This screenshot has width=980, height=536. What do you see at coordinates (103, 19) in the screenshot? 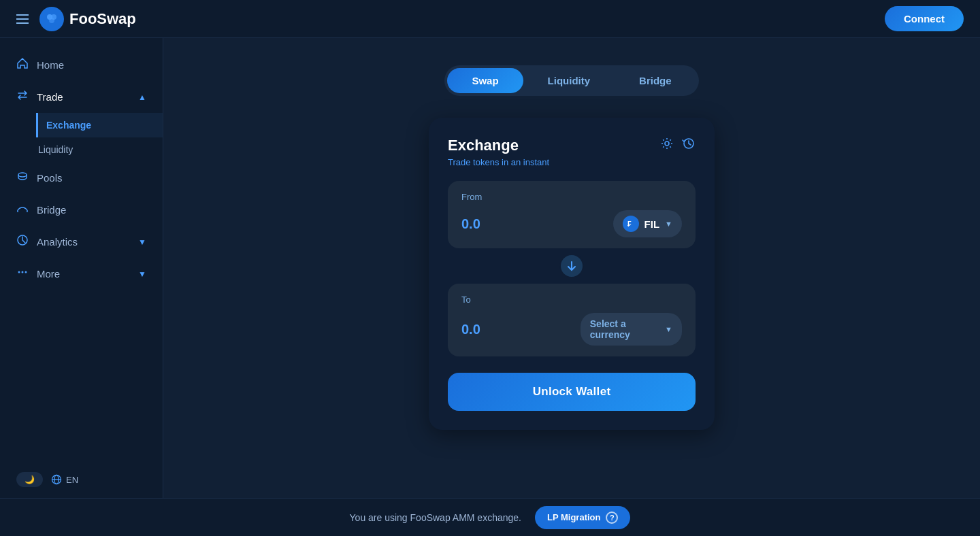
I see `logo-text: FooSwap` at bounding box center [103, 19].